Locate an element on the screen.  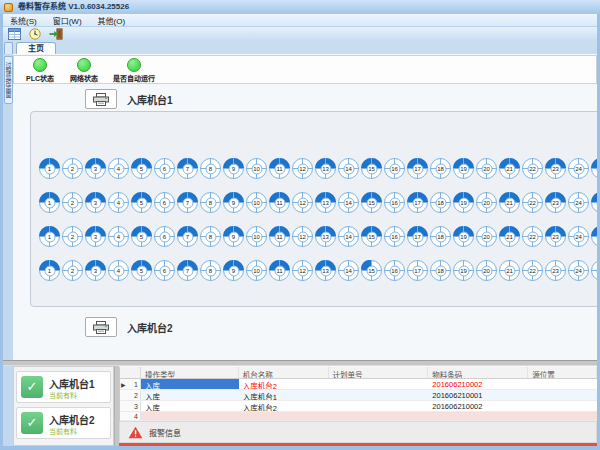
table-row: 3入库入库机台2201606210002 is located at coordinates (358, 406).